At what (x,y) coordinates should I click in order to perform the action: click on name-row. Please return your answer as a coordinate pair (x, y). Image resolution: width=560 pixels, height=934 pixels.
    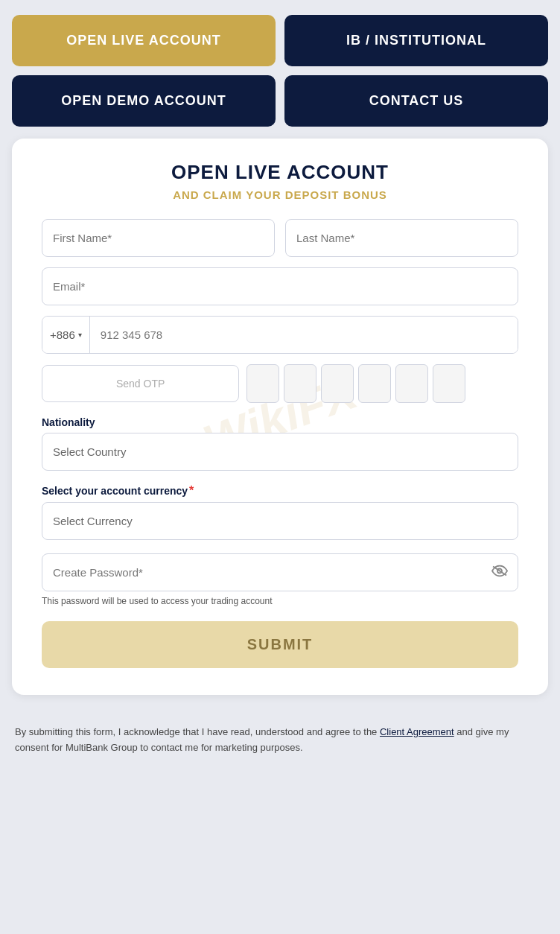
    Looking at the image, I should click on (280, 238).